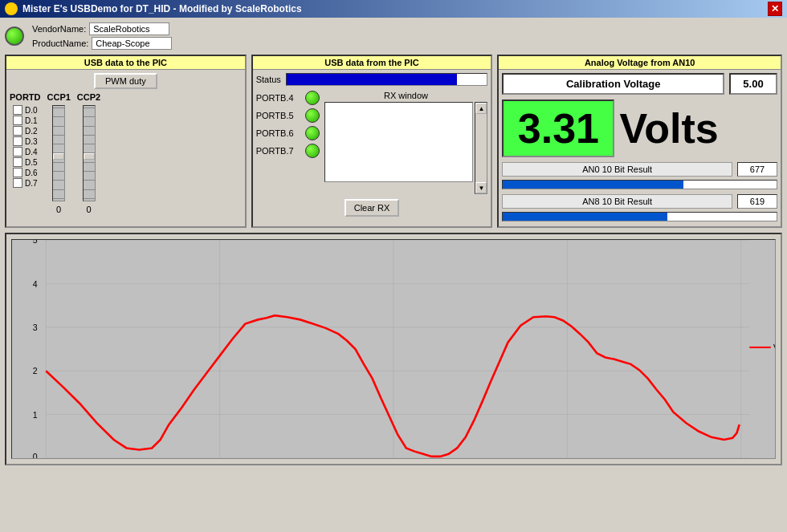 This screenshot has height=532, width=787. Describe the element at coordinates (59, 209) in the screenshot. I see `ccp1-value: 0` at that location.